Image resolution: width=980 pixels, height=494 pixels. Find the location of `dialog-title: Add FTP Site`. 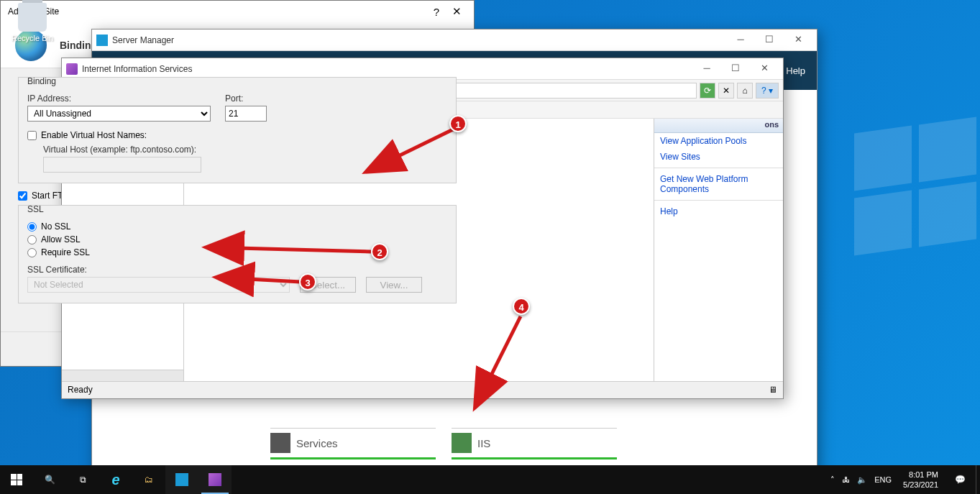

dialog-title: Add FTP Site is located at coordinates (217, 12).